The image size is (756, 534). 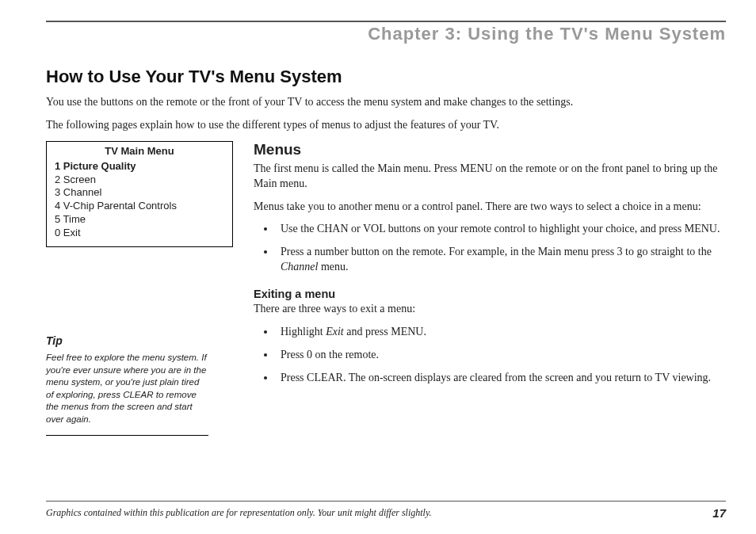 I want to click on tip-text: Feel free to explore the menu system. If…, so click(x=127, y=394).